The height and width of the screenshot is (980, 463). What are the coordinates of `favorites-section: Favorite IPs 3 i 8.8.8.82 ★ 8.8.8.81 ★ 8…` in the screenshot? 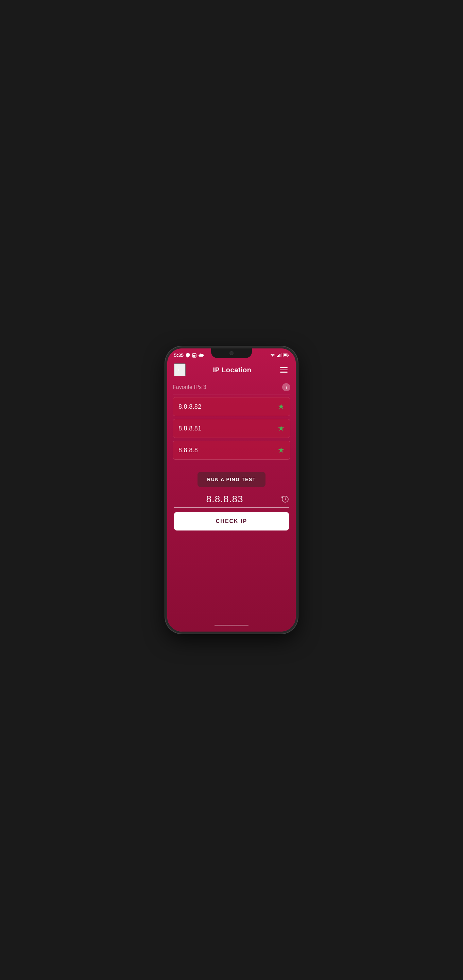 It's located at (232, 422).